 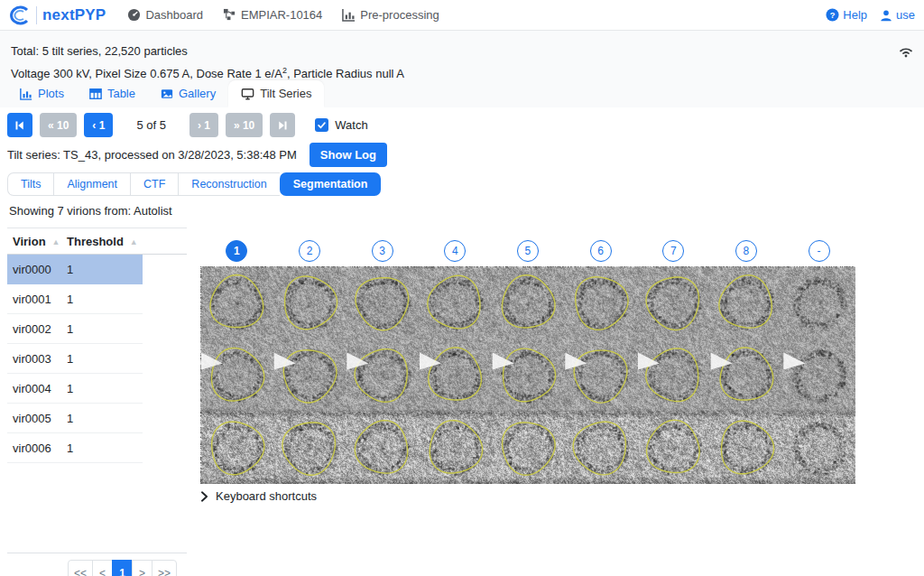 I want to click on table-footer-divider, so click(x=97, y=553).